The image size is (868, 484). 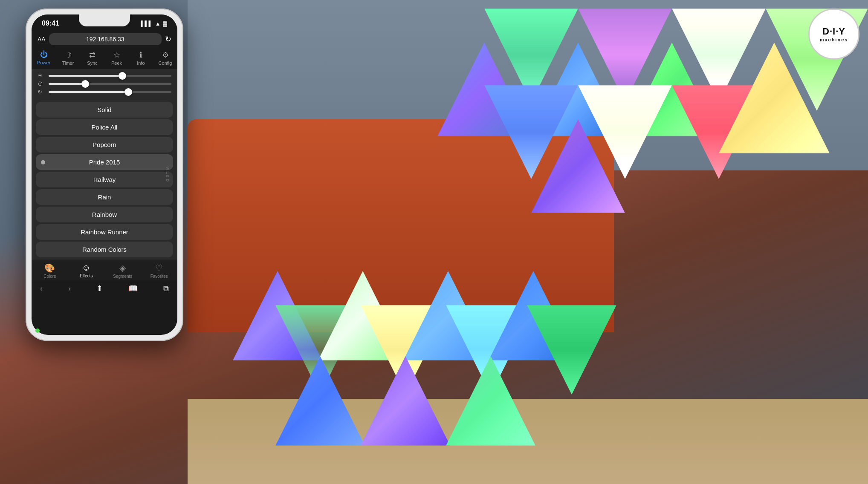 What do you see at coordinates (104, 127) in the screenshot?
I see `effect-police-all: Police All` at bounding box center [104, 127].